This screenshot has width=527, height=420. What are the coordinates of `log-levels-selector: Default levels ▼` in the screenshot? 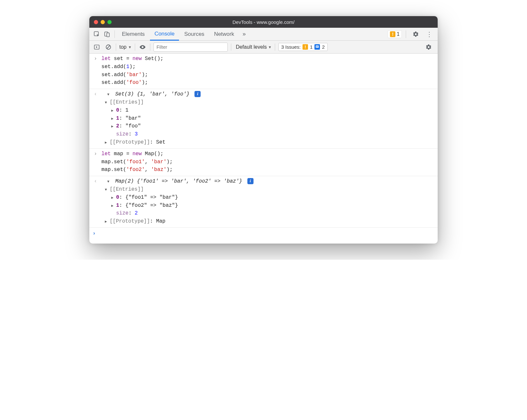 It's located at (254, 47).